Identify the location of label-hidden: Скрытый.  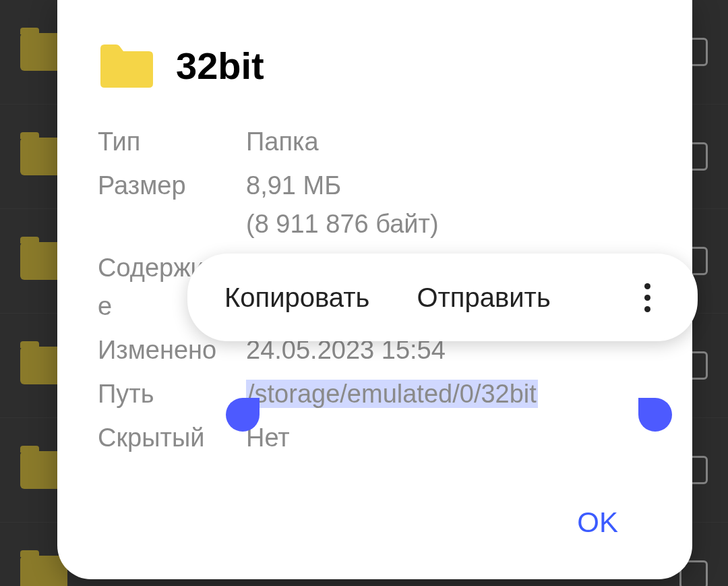
(172, 438).